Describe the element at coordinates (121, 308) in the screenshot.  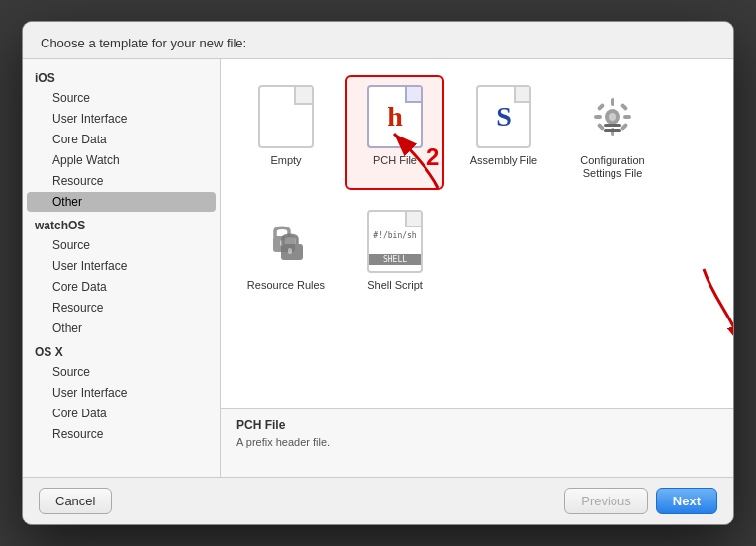
I see `sidebar-item-watchos-resource: Resource` at that location.